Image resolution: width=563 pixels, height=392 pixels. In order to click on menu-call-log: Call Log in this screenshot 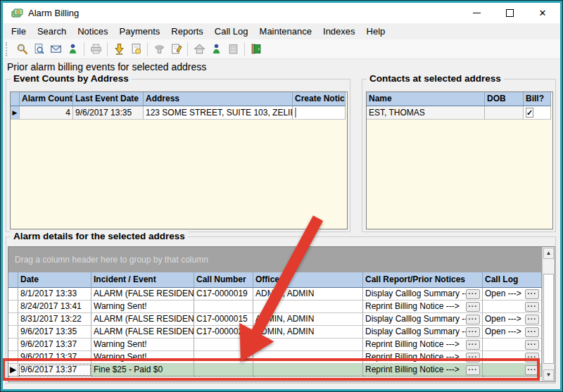, I will do `click(232, 31)`.